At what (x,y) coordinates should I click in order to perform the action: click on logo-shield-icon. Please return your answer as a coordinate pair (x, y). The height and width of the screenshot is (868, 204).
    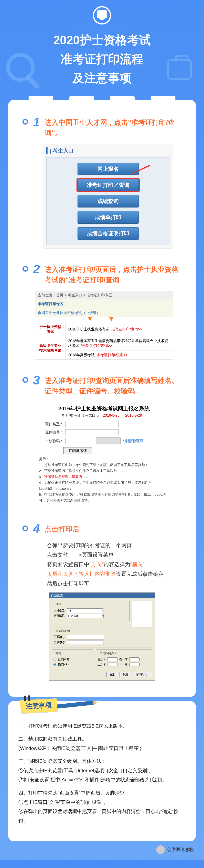
    Looking at the image, I should click on (102, 16).